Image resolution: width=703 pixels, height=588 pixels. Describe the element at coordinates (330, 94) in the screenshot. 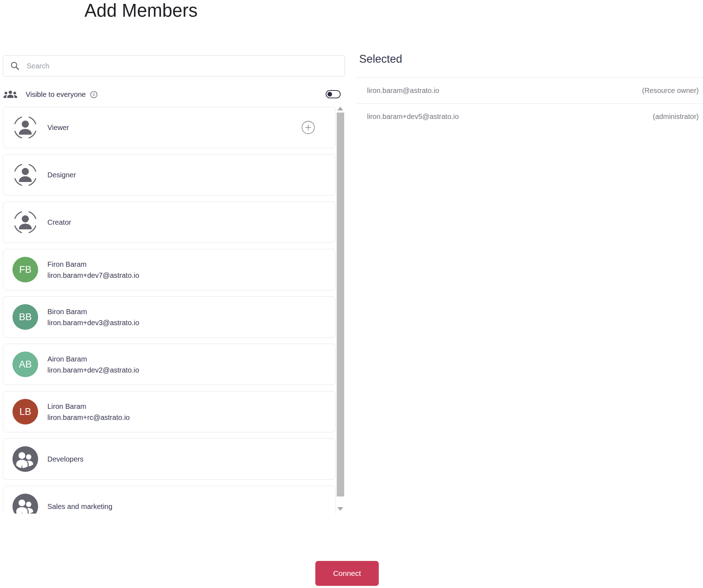

I see `toggle-knob` at that location.